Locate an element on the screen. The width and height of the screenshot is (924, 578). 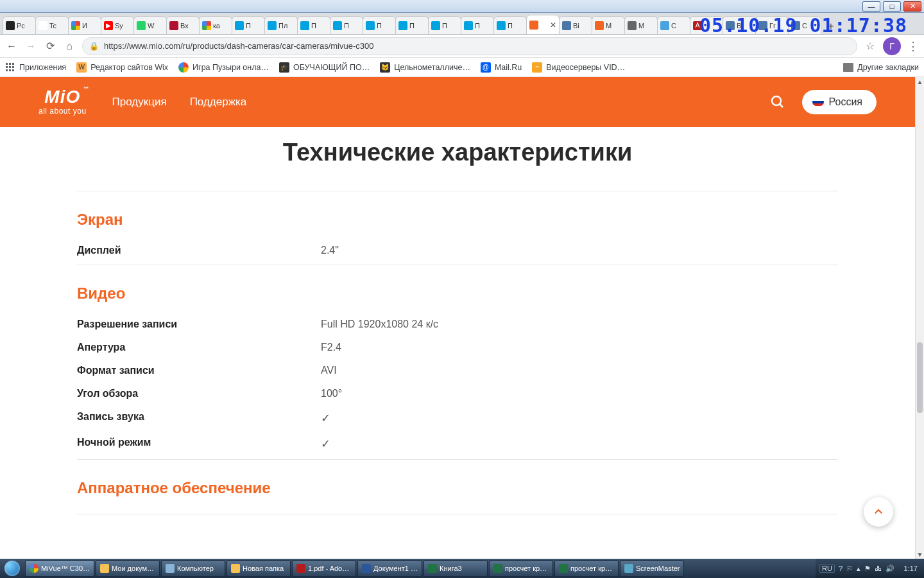
star-bookmark-button: ☆ is located at coordinates (870, 46).